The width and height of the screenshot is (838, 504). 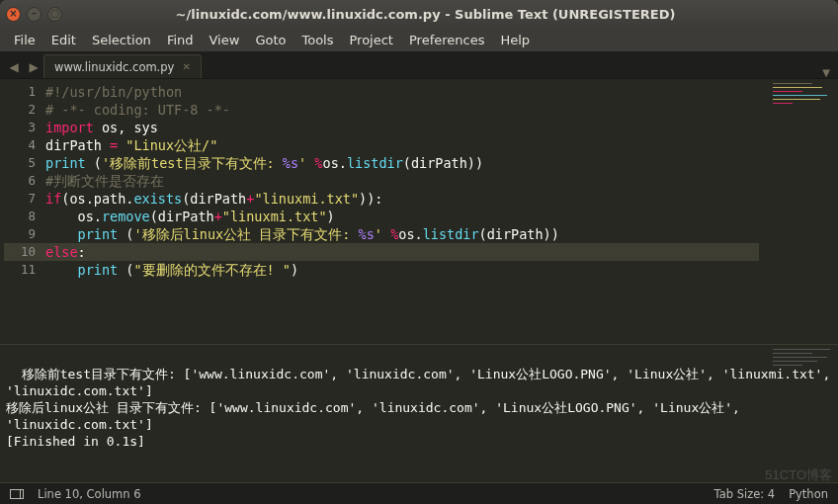 What do you see at coordinates (225, 40) in the screenshot?
I see `menu-view: View` at bounding box center [225, 40].